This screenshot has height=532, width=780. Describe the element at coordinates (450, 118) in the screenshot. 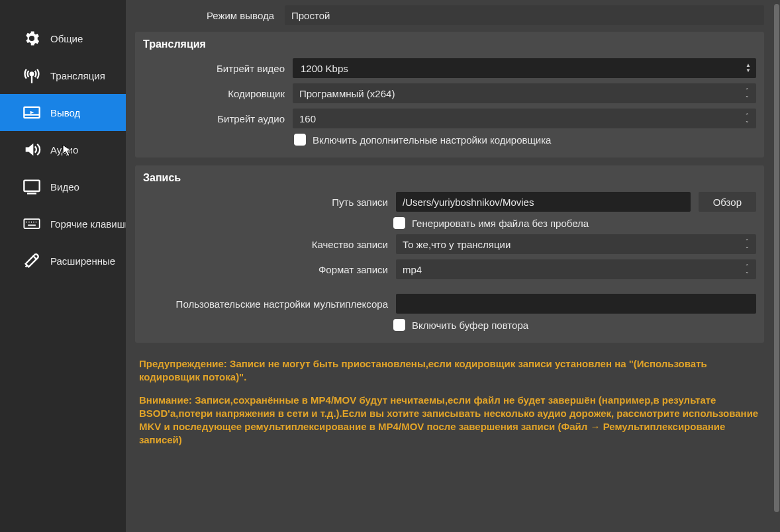

I see `audio-bitrate-row: Битрейт аудио 160 ⌃⌄` at that location.